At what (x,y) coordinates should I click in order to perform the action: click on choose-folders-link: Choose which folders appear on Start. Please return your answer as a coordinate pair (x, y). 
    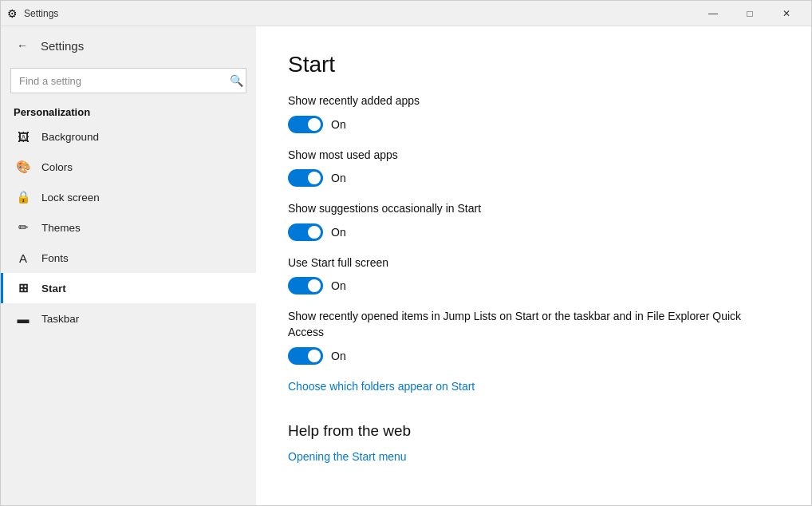
    Looking at the image, I should click on (381, 386).